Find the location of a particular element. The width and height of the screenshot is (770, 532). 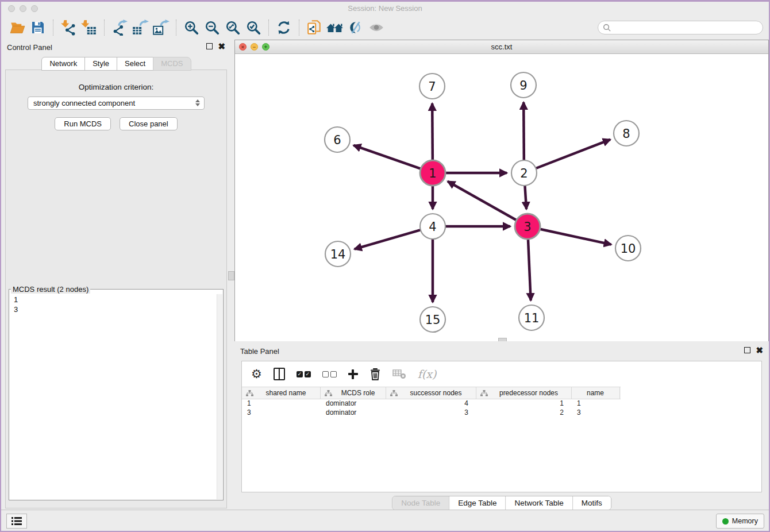

network-hscroll-thumb is located at coordinates (502, 340).